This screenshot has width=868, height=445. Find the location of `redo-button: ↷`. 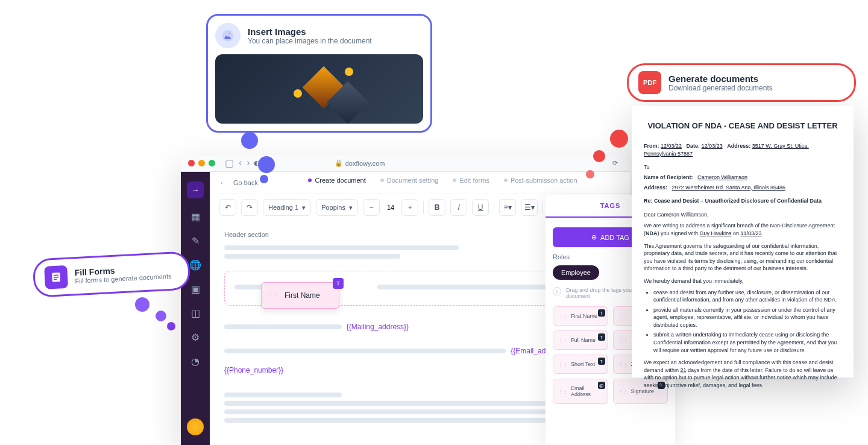

redo-button: ↷ is located at coordinates (250, 207).